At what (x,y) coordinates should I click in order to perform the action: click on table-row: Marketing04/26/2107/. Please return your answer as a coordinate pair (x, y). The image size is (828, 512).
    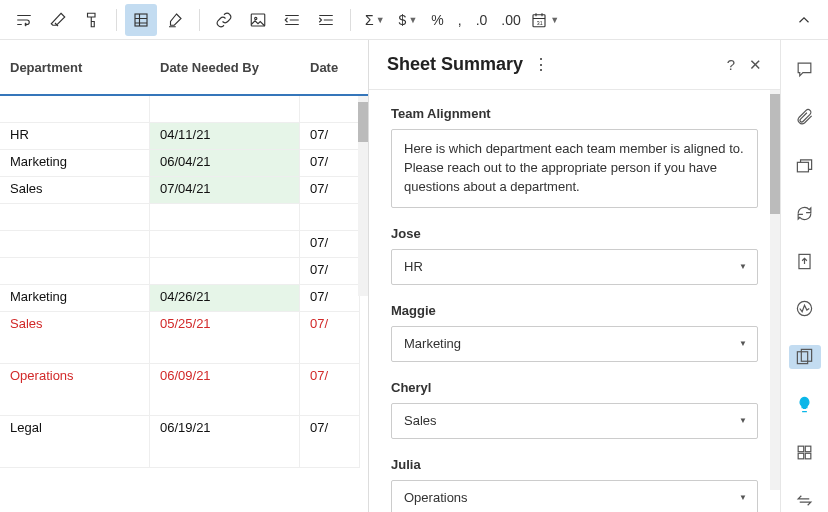
    Looking at the image, I should click on (184, 298).